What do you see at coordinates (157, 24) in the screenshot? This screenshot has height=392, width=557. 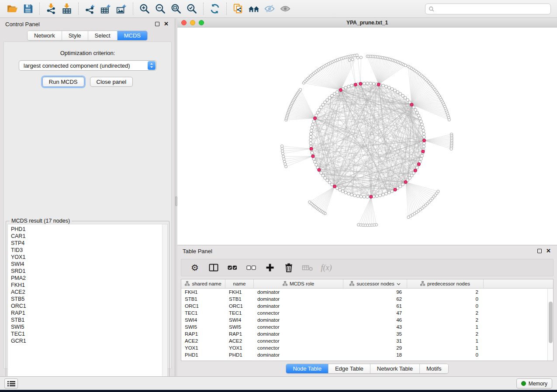 I see `float-panel-icon` at bounding box center [157, 24].